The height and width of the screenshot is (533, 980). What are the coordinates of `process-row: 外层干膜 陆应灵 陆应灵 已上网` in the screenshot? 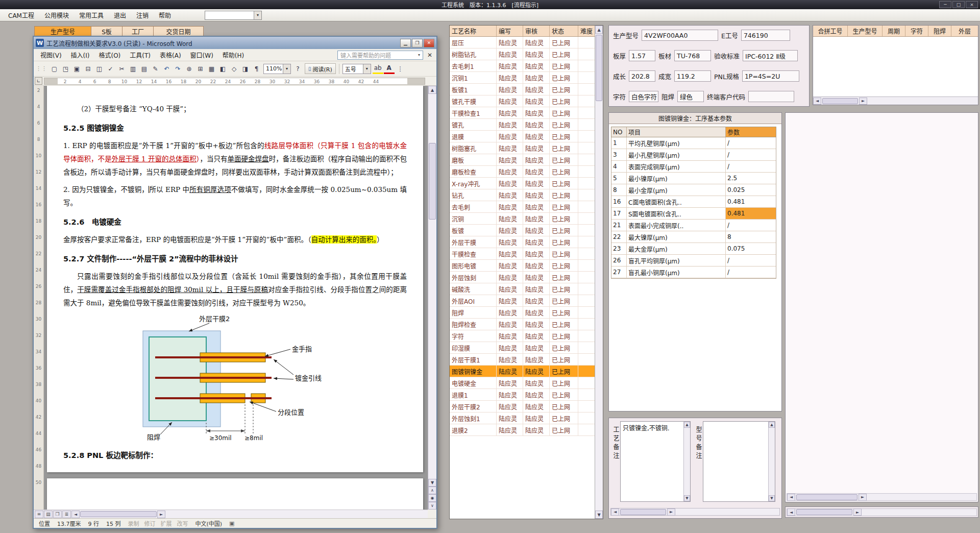 It's located at (522, 242).